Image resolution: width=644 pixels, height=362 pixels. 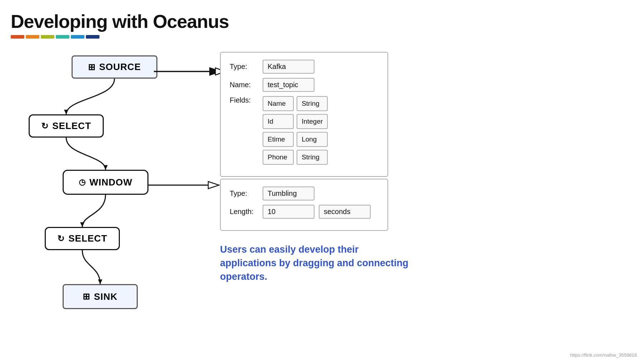 What do you see at coordinates (278, 157) in the screenshot?
I see `field-name-cell: Phone` at bounding box center [278, 157].